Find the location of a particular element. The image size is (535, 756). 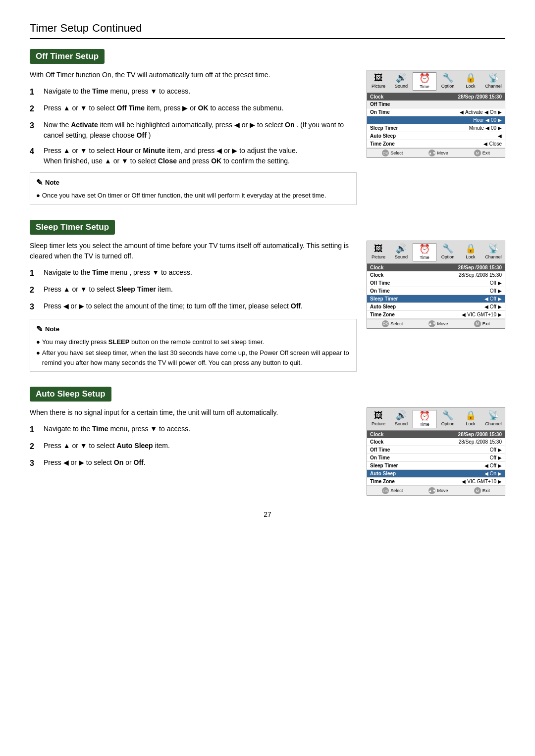

step-text: Now the Activate item will be highlighte… is located at coordinates (200, 130).